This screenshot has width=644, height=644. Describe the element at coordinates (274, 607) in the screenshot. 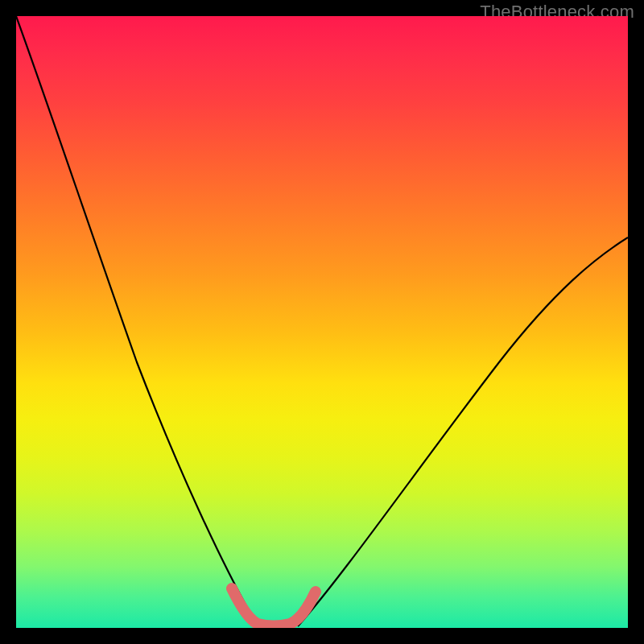

I see `trough-marker` at that location.